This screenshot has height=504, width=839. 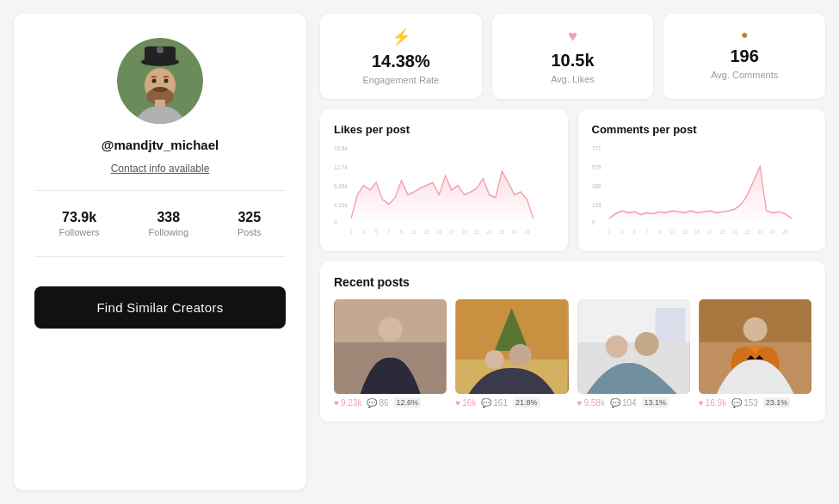 What do you see at coordinates (160, 144) in the screenshot?
I see `username: @mandjtv_michael` at bounding box center [160, 144].